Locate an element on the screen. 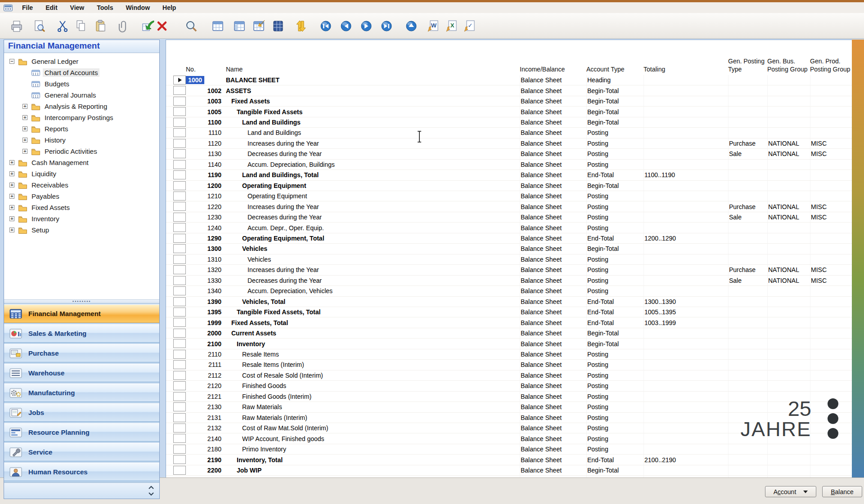  print-icon is located at coordinates (17, 26).